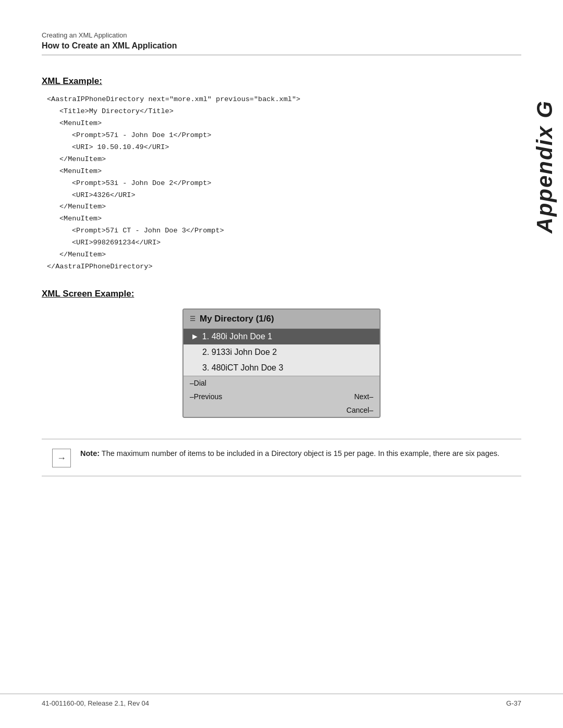 The width and height of the screenshot is (563, 728). What do you see at coordinates (282, 368) in the screenshot?
I see `phone-menu-item-3: 3. 480iCT John Doe 3` at bounding box center [282, 368].